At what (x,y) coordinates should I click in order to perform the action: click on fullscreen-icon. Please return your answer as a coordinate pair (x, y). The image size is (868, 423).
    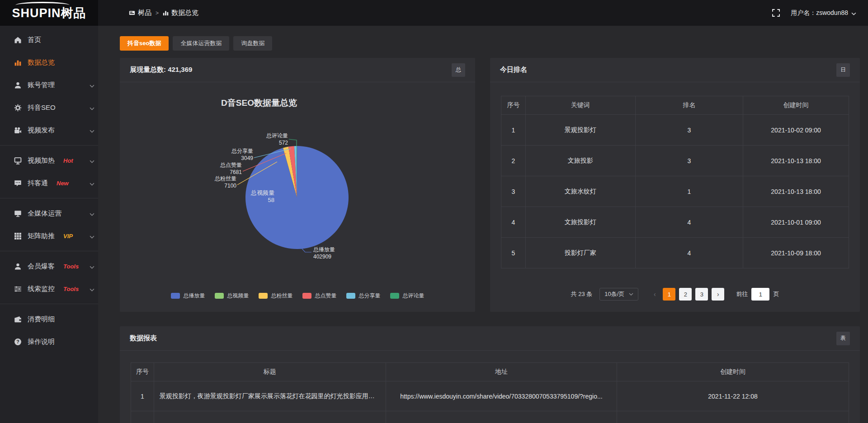
    Looking at the image, I should click on (776, 13).